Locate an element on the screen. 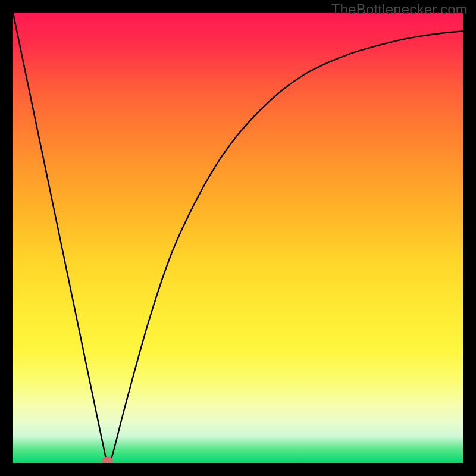  watermark-text: TheBottlenecker.com is located at coordinates (400, 10).